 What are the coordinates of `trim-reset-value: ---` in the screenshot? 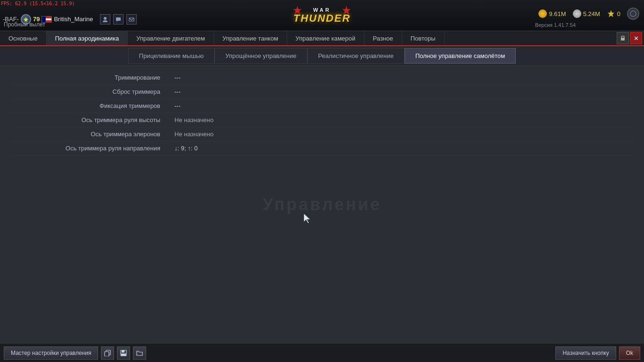 It's located at (175, 91).